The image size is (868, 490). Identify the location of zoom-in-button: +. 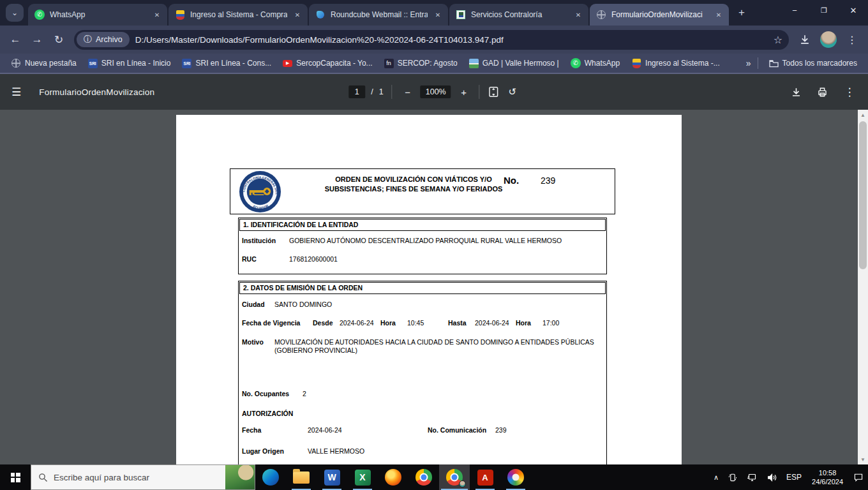
(464, 92).